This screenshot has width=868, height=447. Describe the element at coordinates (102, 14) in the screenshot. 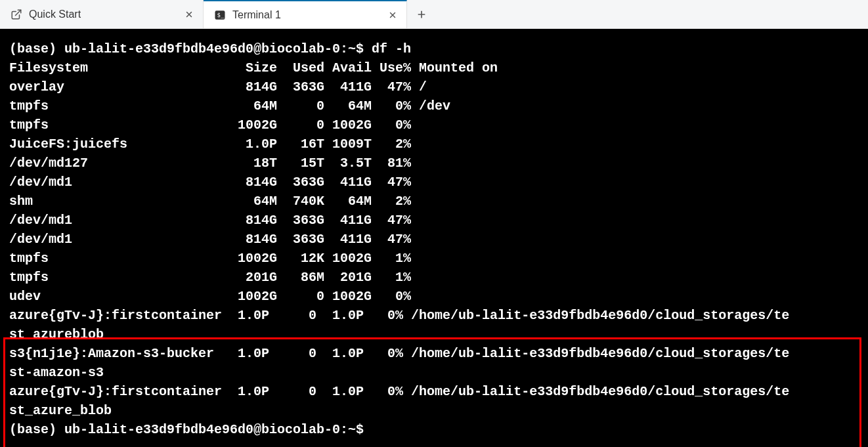

I see `tab-label: Quick Start` at that location.